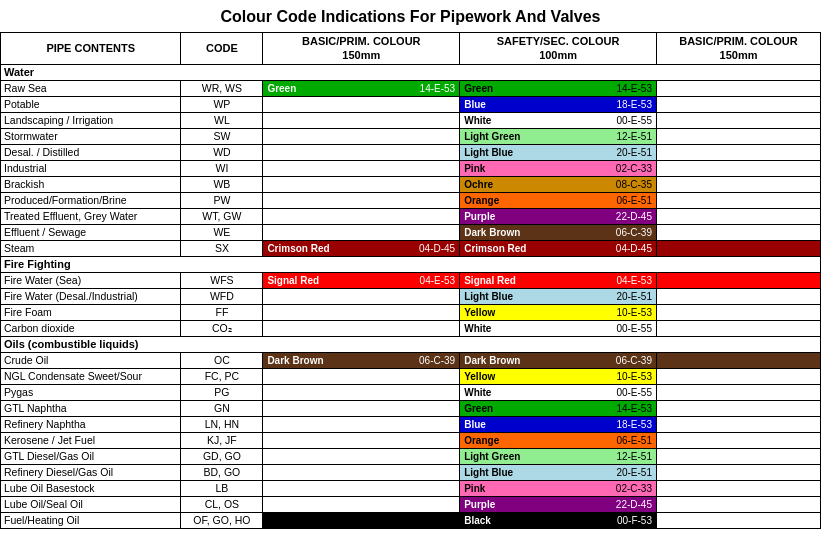 The width and height of the screenshot is (821, 533). I want to click on header-code: CODE, so click(222, 49).